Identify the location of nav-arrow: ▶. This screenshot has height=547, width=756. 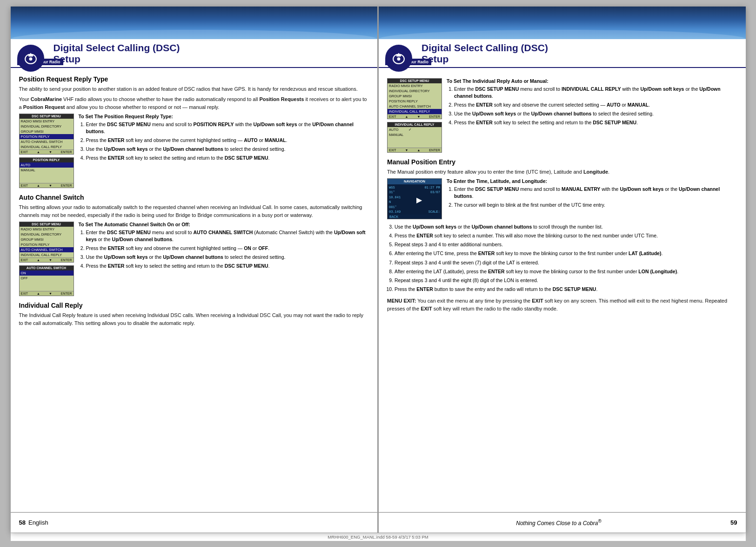
(419, 200).